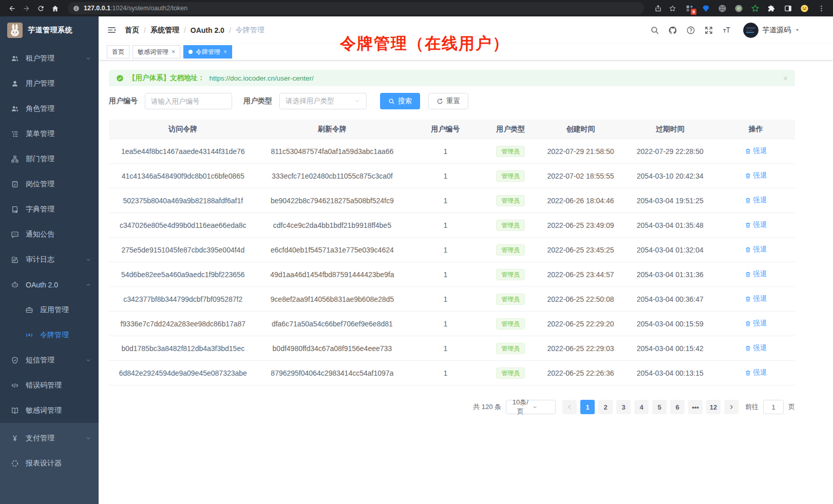 Image resolution: width=833 pixels, height=504 pixels. I want to click on search-icon, so click(655, 30).